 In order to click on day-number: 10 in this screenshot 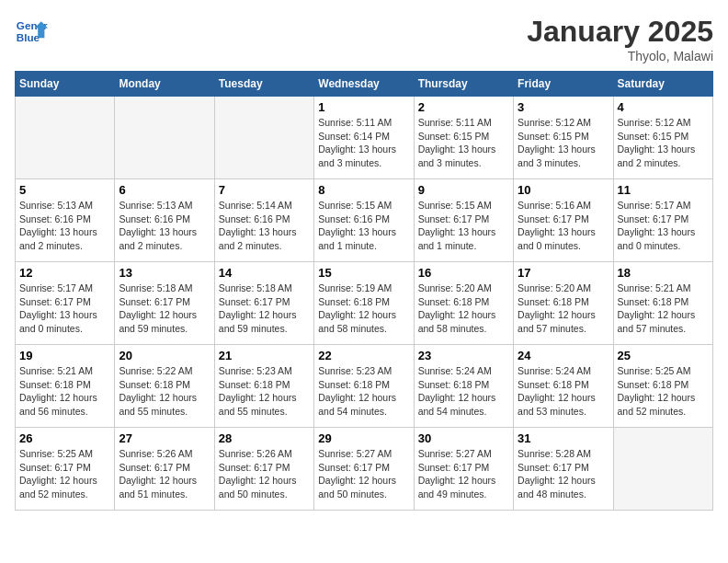, I will do `click(563, 190)`.